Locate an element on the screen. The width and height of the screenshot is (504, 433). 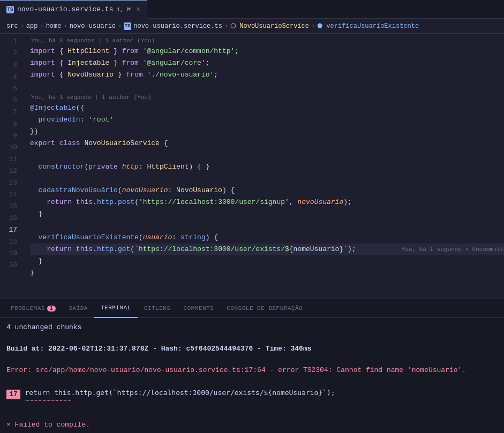
git-inline-annotation: You, há 1 segundo • Uncommitt is located at coordinates (453, 249).